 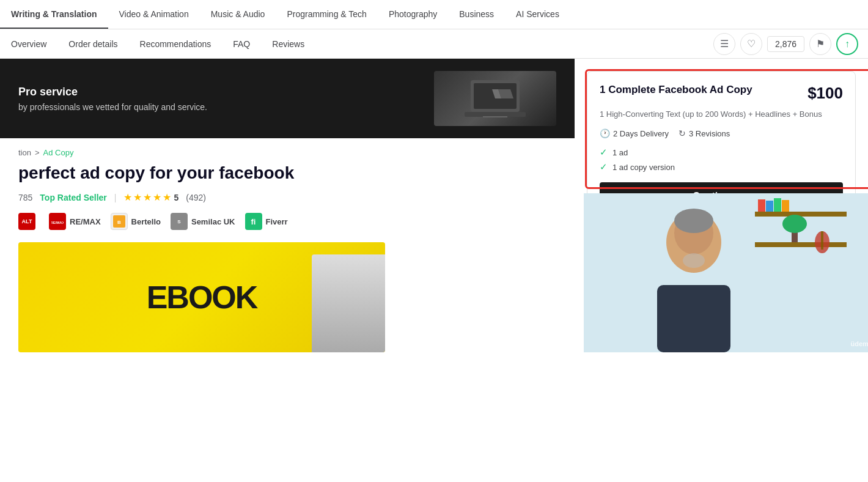 What do you see at coordinates (26, 198) in the screenshot?
I see `seller-id: 785` at bounding box center [26, 198].